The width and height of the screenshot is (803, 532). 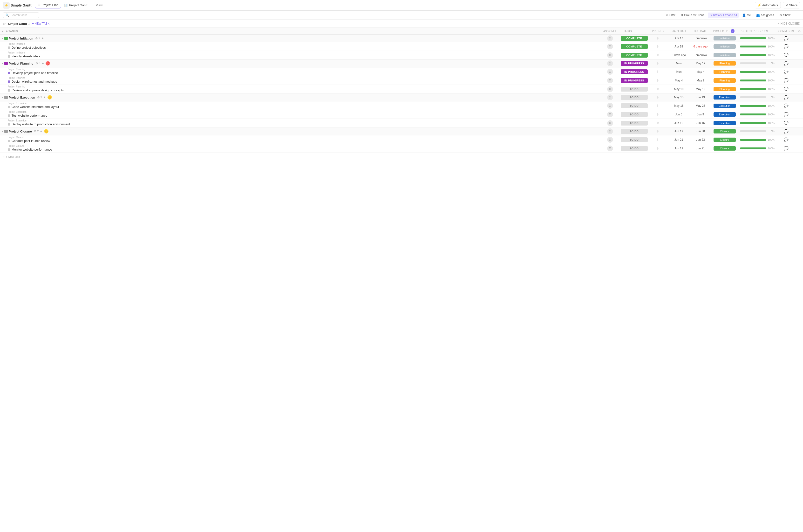 What do you see at coordinates (791, 5) in the screenshot?
I see `share-button: ↗ Share` at bounding box center [791, 5].